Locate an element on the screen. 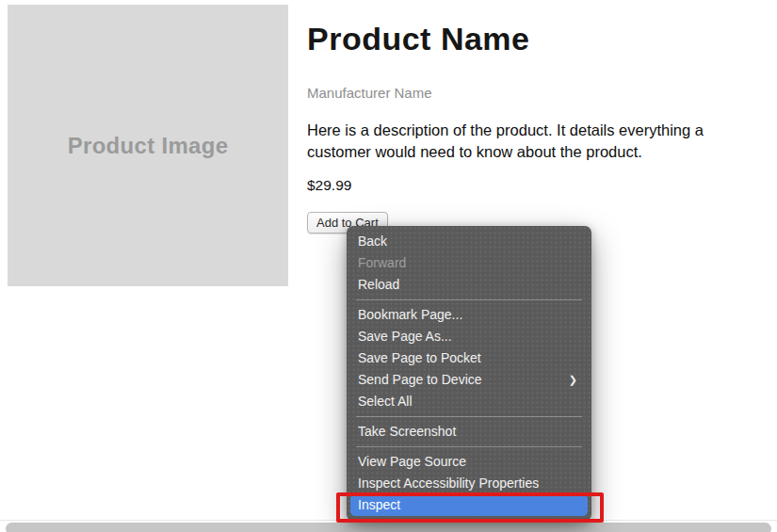 The image size is (777, 532). menu-item-label: Send Page to Device is located at coordinates (420, 379).